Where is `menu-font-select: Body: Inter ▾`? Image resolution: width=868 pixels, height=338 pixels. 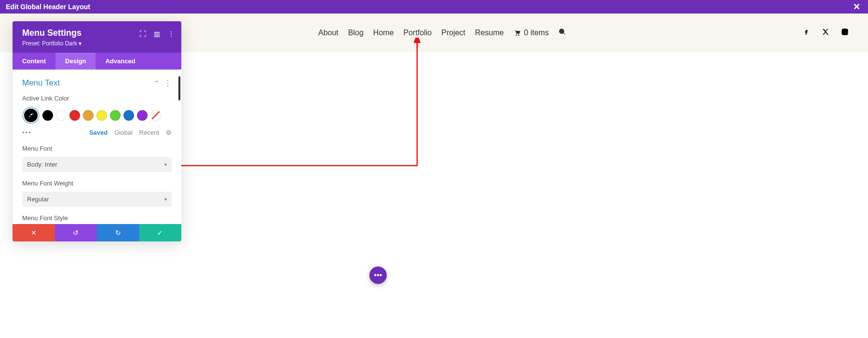
menu-font-select: Body: Inter ▾ is located at coordinates (97, 164).